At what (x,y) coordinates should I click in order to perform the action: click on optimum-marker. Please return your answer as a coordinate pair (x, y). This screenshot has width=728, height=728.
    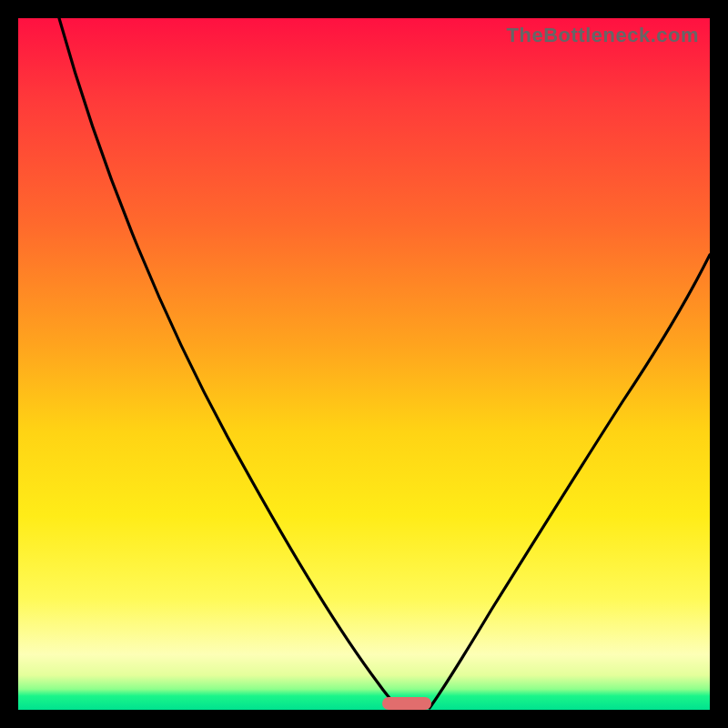
    Looking at the image, I should click on (407, 703).